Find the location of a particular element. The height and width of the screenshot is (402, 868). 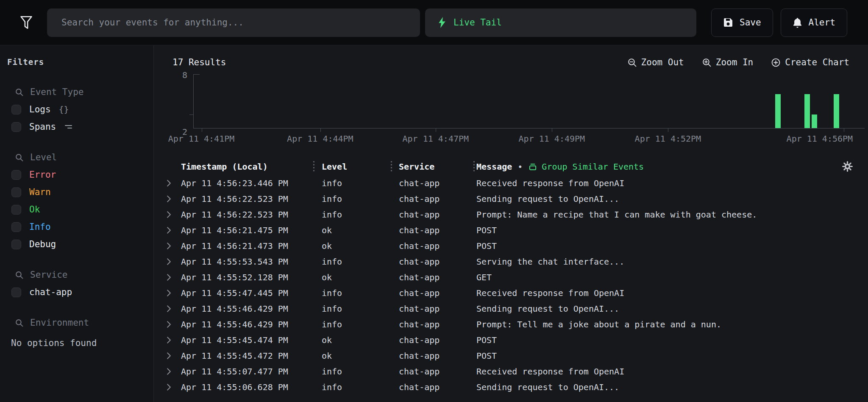

x-axis-labels: Apr 11 4:41PMApr 11 4:44PMApr 11 4:47PMA… is located at coordinates (529, 137).